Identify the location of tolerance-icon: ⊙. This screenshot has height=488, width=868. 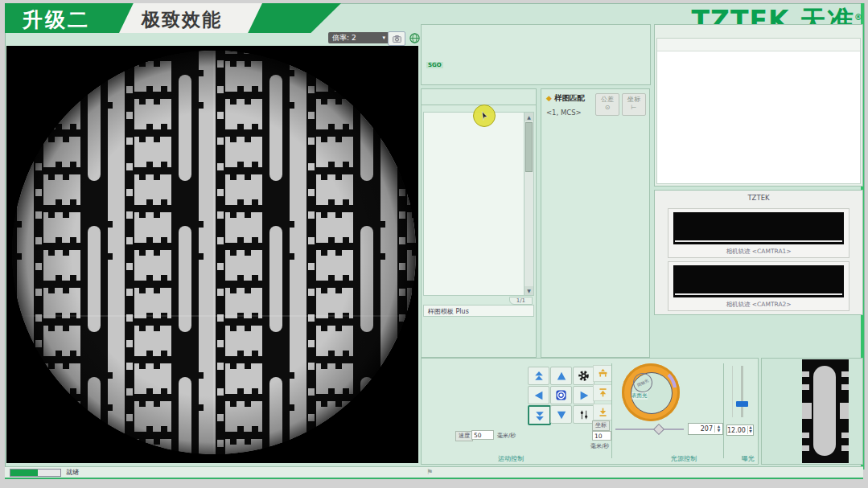
(608, 108).